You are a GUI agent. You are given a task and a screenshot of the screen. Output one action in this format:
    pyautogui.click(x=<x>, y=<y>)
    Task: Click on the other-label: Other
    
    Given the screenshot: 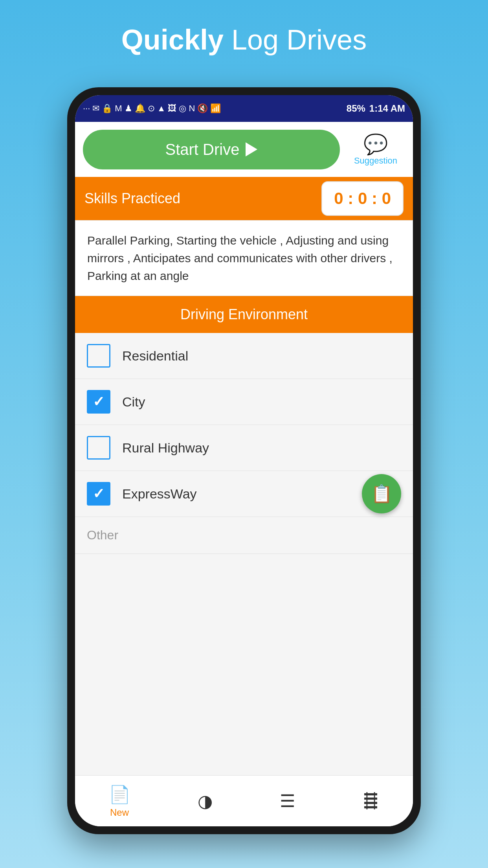 What is the action you would take?
    pyautogui.click(x=103, y=535)
    